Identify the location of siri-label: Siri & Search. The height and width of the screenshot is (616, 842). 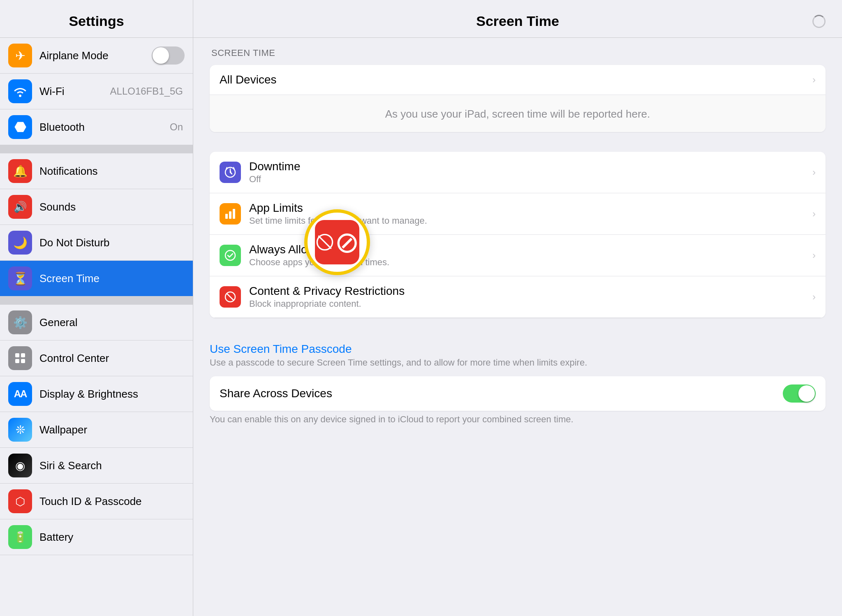
(112, 465).